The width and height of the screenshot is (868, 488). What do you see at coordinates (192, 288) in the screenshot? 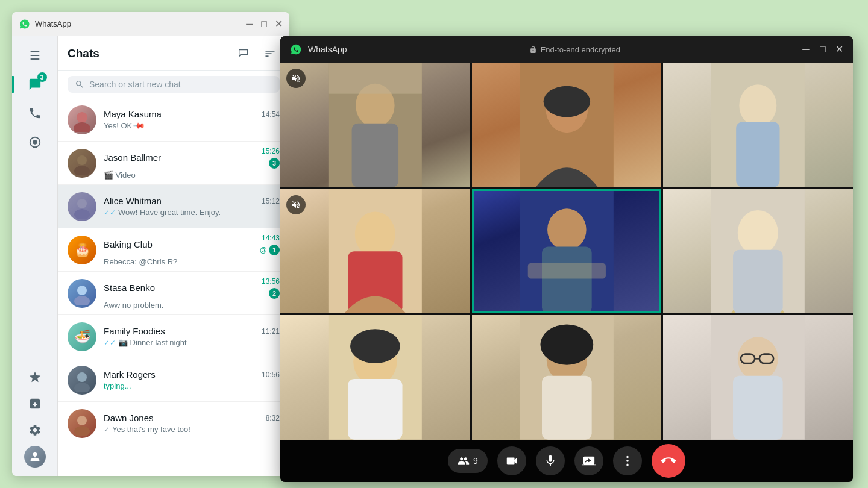
I see `chat-name-row-stasa: Stasa Benko 13:56 2` at bounding box center [192, 288].